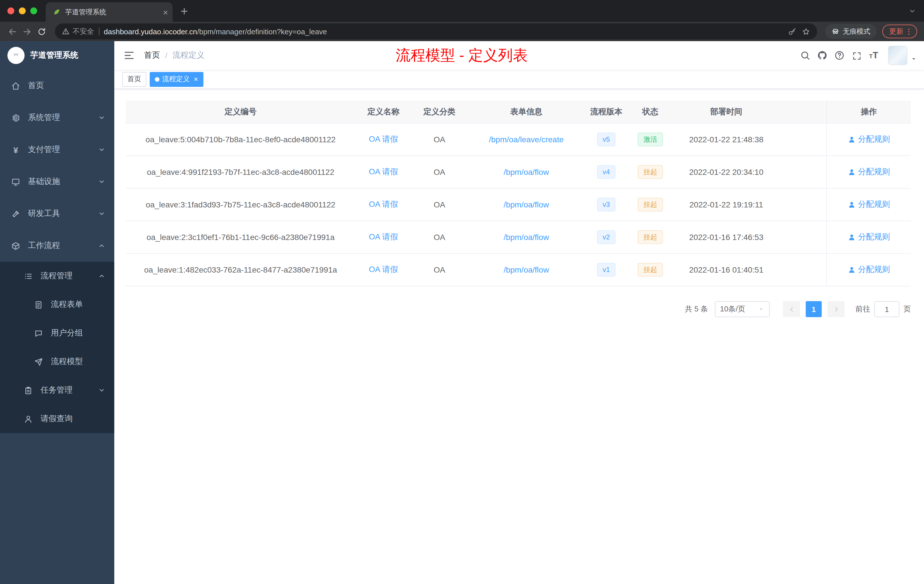  What do you see at coordinates (16, 55) in the screenshot?
I see `logo-avatar` at bounding box center [16, 55].